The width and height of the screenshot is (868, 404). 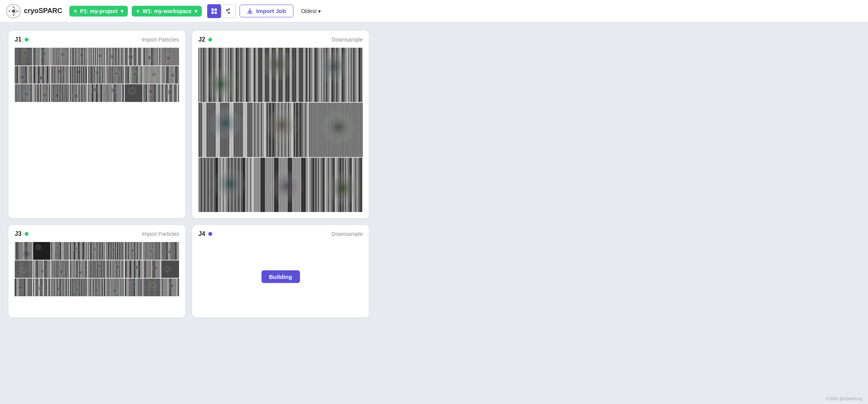 I want to click on job-card-j2: J2 Downsample, so click(x=280, y=125).